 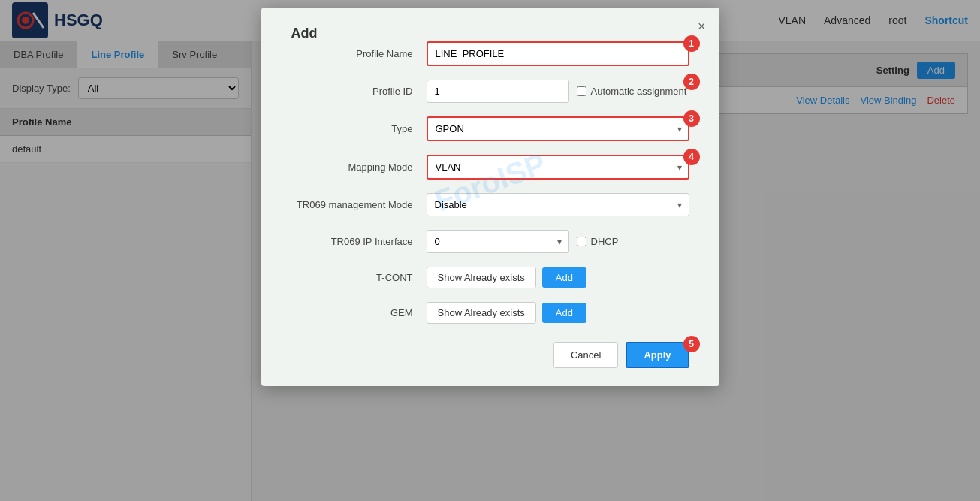 What do you see at coordinates (359, 167) in the screenshot?
I see `mapping-mode-label: Mapping Mode` at bounding box center [359, 167].